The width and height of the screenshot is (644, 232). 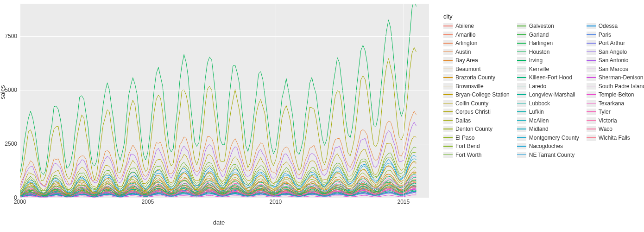 What do you see at coordinates (606, 129) in the screenshot?
I see `legend-label: Waco` at bounding box center [606, 129].